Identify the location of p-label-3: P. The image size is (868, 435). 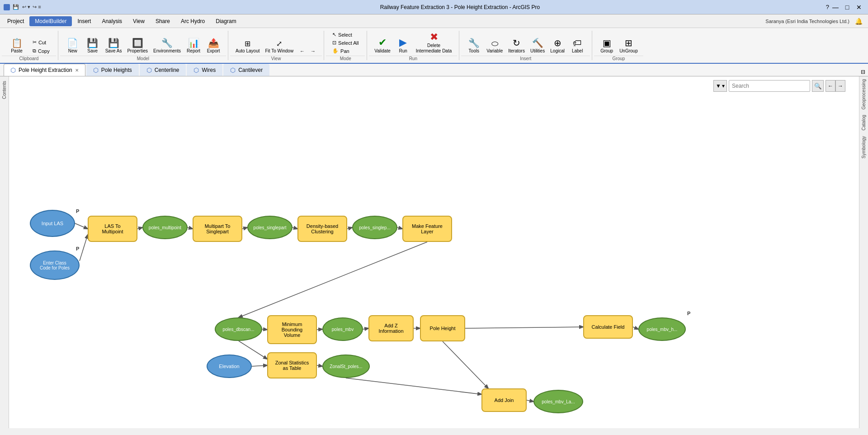
(689, 313).